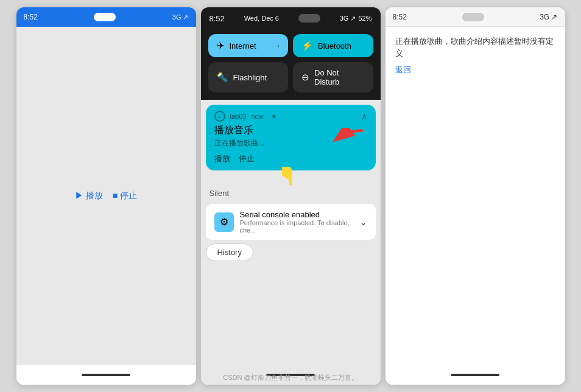 This screenshot has width=581, height=392. Describe the element at coordinates (309, 18) in the screenshot. I see `mid-center-pill` at that location.